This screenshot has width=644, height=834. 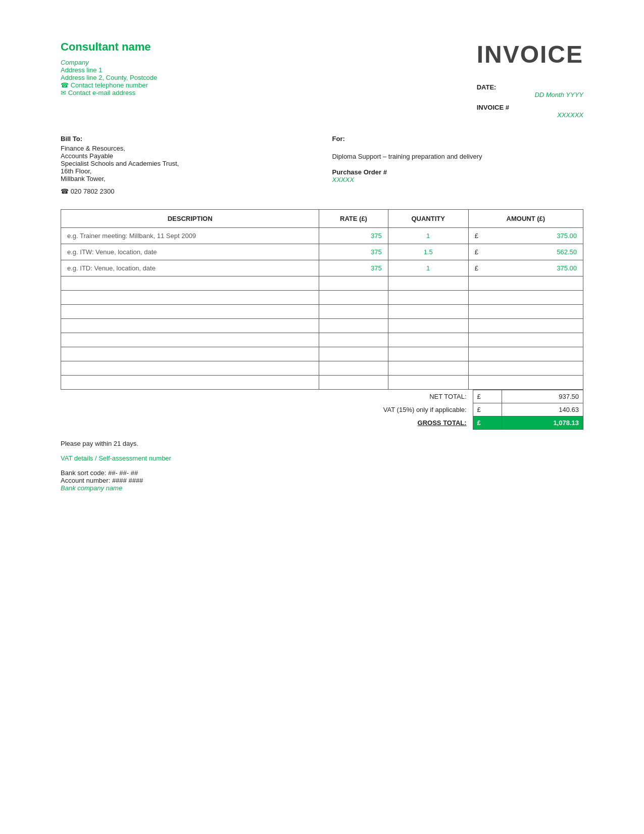 I want to click on invoice-num-value: XXXXXX, so click(x=530, y=115).